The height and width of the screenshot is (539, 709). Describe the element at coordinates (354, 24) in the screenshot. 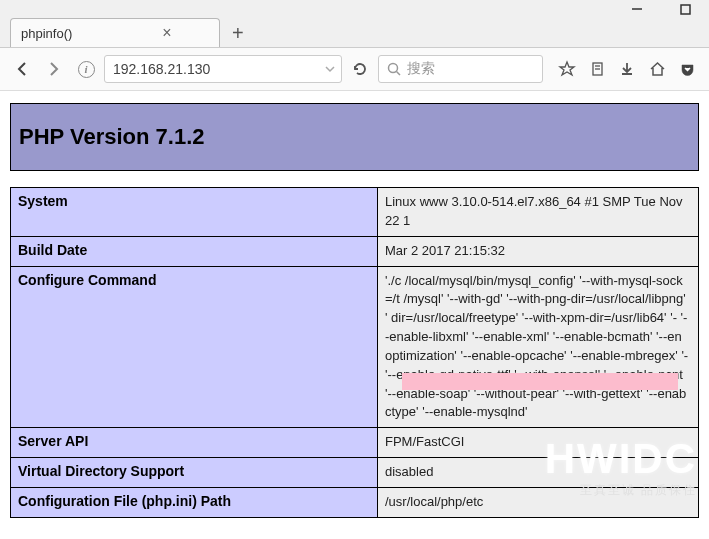

I see `browser-chrome-top: phpinfo() × +` at that location.